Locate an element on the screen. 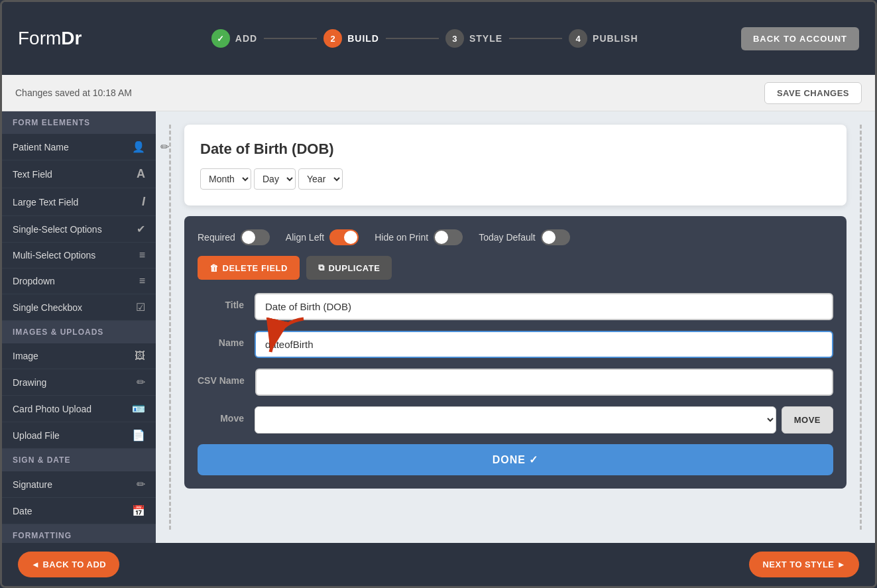 Image resolution: width=877 pixels, height=588 pixels. sidebar-item-patient-name: Patient Name 👤 is located at coordinates (79, 147).